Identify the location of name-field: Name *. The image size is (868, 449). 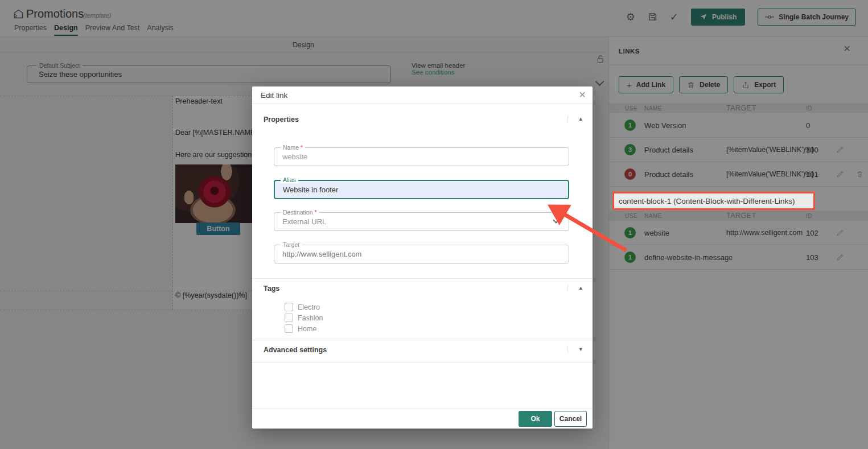
(421, 157).